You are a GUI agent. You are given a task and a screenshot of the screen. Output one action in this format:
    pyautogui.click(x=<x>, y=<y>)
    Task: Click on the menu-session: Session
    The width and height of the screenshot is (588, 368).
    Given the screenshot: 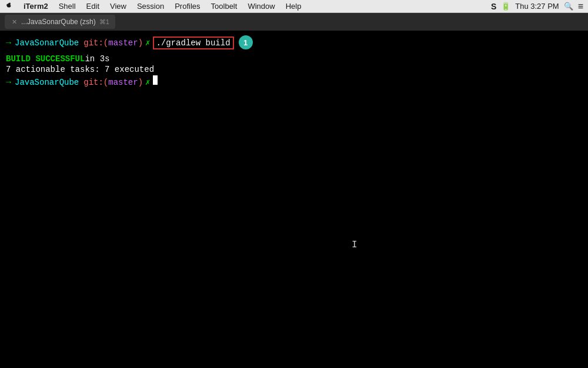 What is the action you would take?
    pyautogui.click(x=151, y=6)
    